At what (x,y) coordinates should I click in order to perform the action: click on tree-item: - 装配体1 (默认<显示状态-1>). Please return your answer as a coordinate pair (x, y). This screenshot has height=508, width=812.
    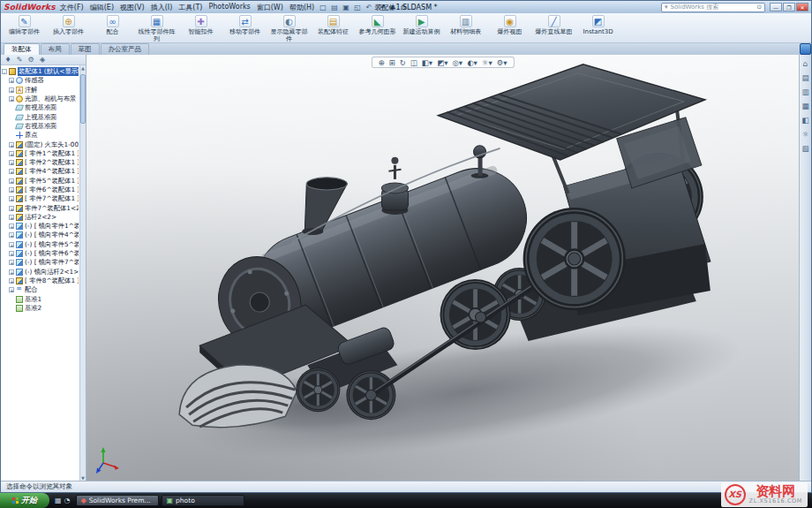
    Looking at the image, I should click on (41, 72).